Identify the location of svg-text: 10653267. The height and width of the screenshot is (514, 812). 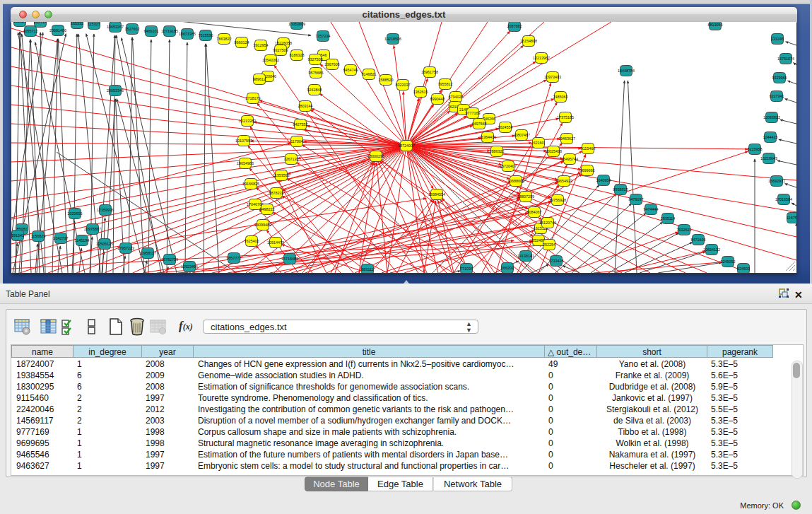
(115, 27).